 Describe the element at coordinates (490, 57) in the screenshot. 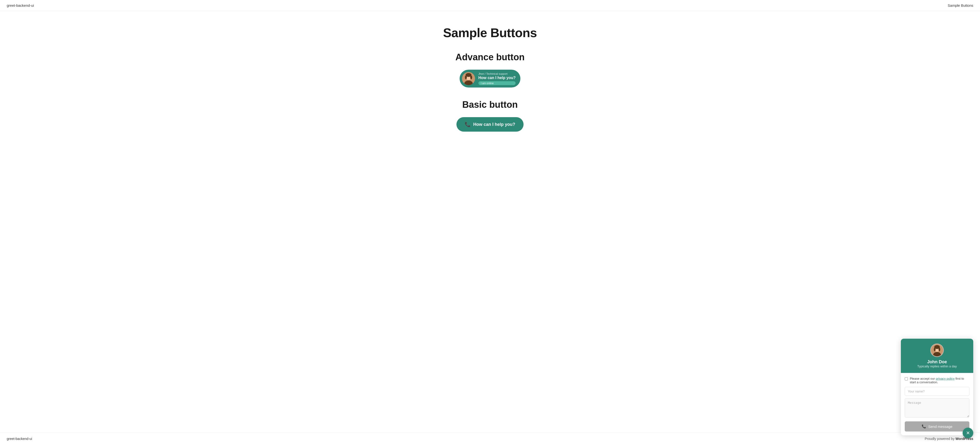

I see `advance-section-title: Advance button` at that location.